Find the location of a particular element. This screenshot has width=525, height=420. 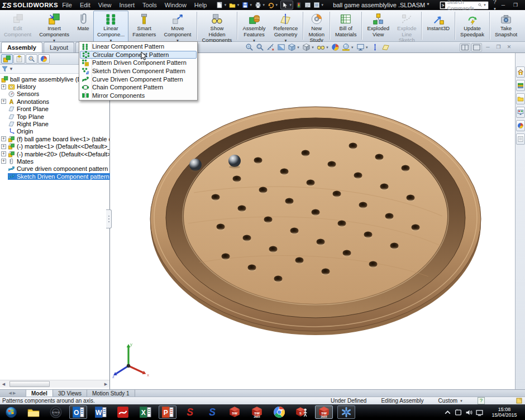

reference-geometry-button: ReferenceGeometry▼ is located at coordinates (286, 27).